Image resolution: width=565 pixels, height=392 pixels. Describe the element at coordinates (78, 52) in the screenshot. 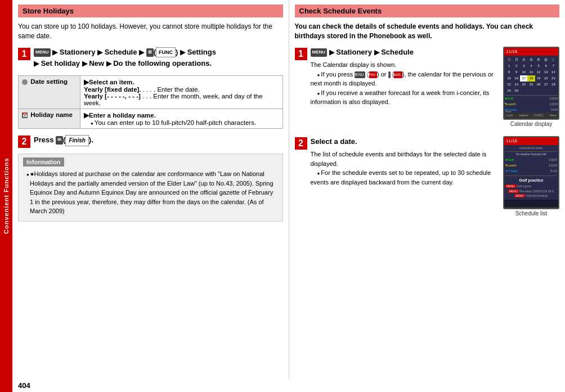

I see `stationery-label: Stationery` at that location.